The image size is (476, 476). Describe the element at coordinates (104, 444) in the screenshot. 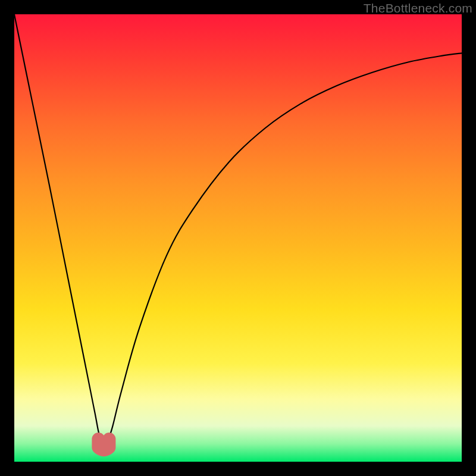

I see `optimal-point-marker` at that location.